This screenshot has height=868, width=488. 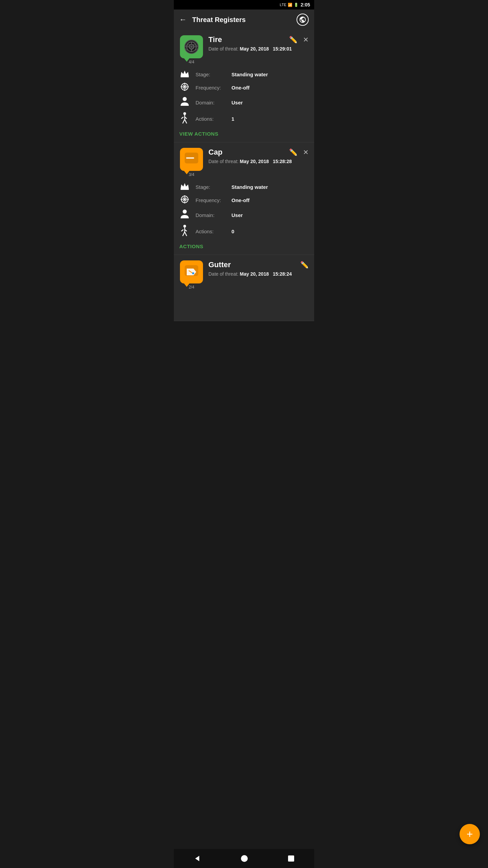 I want to click on nav-back-button, so click(x=197, y=859).